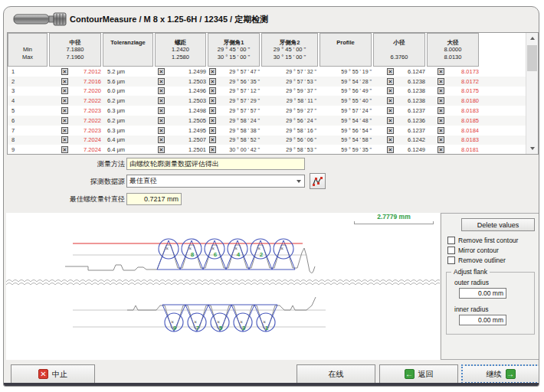 Image resolution: width=544 pixels, height=392 pixels. Describe the element at coordinates (181, 101) in the screenshot. I see `table-cell: ✕1.2503` at that location.